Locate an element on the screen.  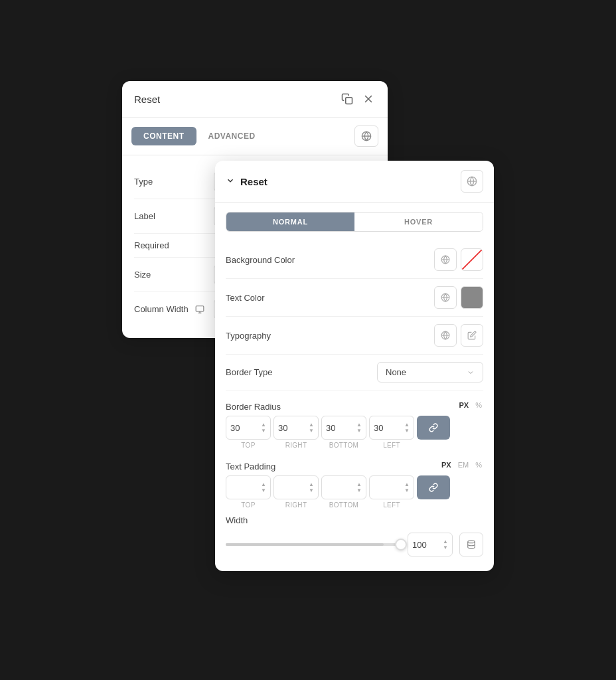
right-label: RIGHT is located at coordinates (296, 445).